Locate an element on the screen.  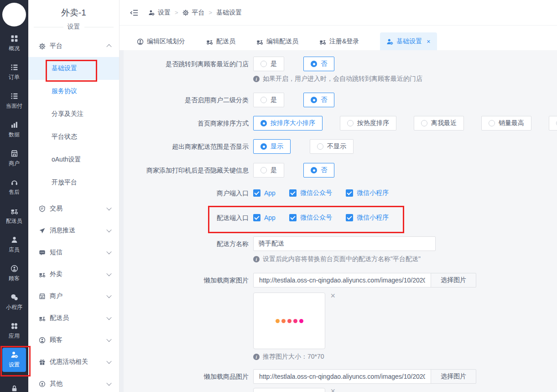
scooter-icon is located at coordinates (210, 42).